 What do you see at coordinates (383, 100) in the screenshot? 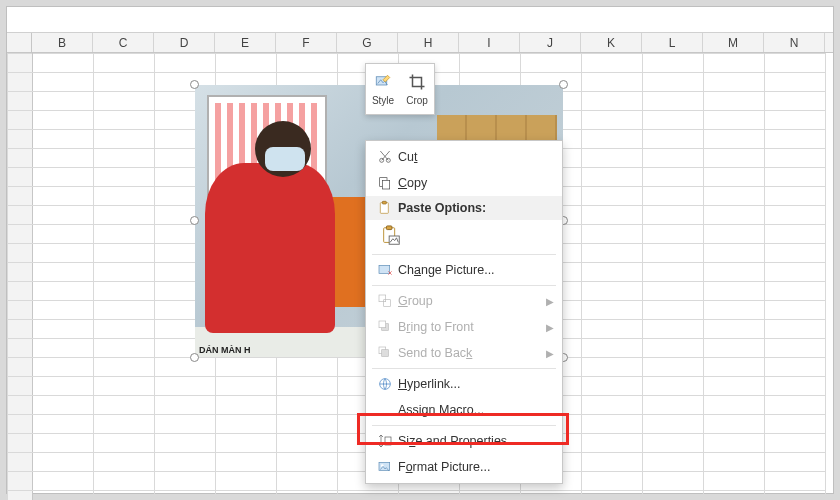
I see `style-label: Style` at bounding box center [383, 100].